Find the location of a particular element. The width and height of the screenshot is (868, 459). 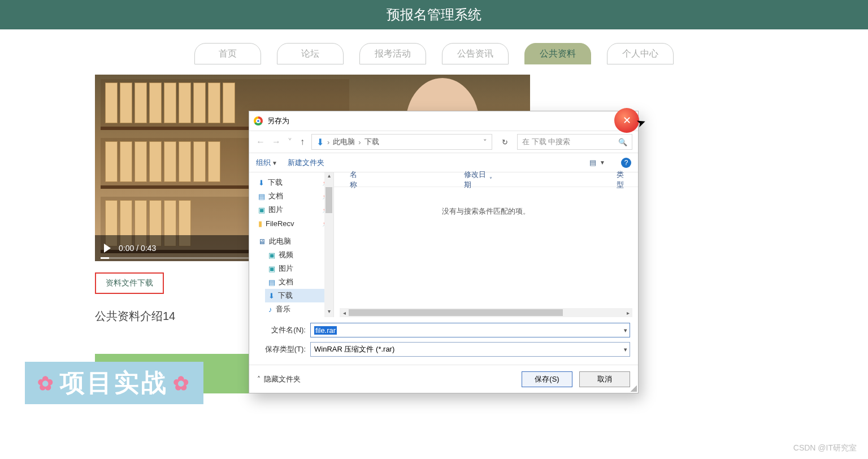

download-file-link: 资料文件下载 is located at coordinates (129, 283).